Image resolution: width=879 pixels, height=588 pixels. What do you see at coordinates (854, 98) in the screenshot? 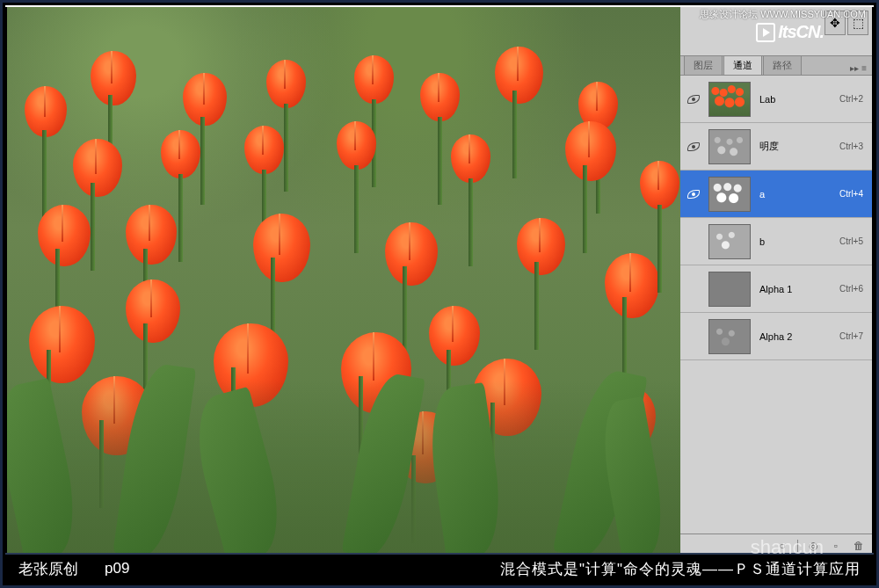
I see `channel-shortcut: Ctrl+2` at bounding box center [854, 98].